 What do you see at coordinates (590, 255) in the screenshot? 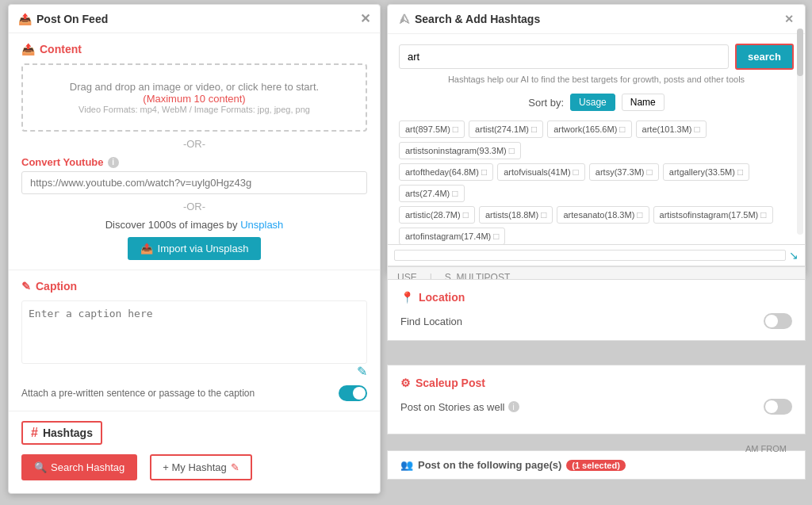
I see `caption-area-stub` at bounding box center [590, 255].